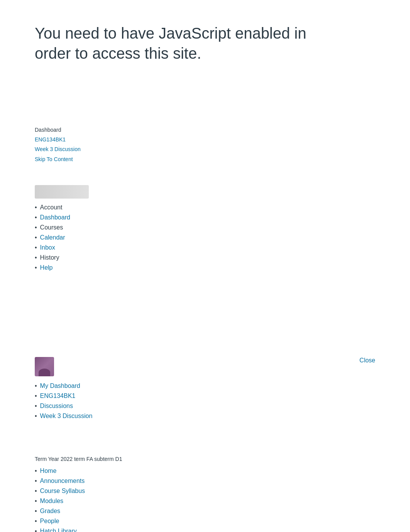 The width and height of the screenshot is (410, 532). What do you see at coordinates (205, 238) in the screenshot?
I see `nav-calendar-item: Calendar` at bounding box center [205, 238].